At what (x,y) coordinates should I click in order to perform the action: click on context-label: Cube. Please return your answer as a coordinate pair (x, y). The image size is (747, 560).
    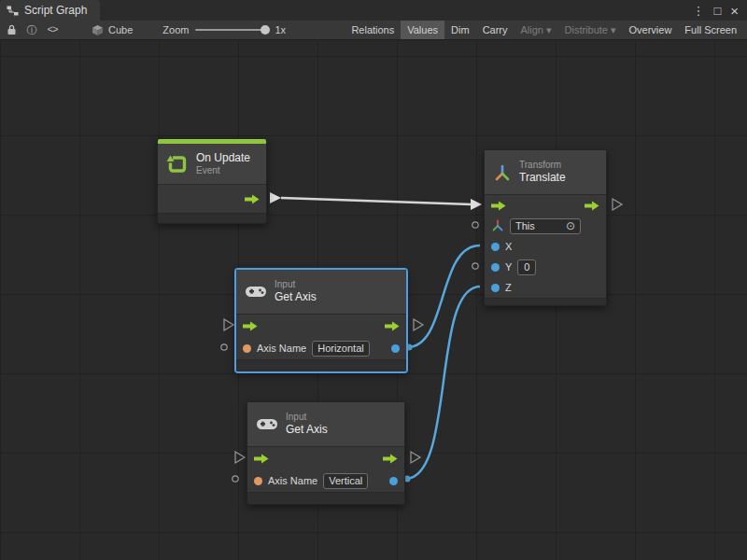
    Looking at the image, I should click on (120, 30).